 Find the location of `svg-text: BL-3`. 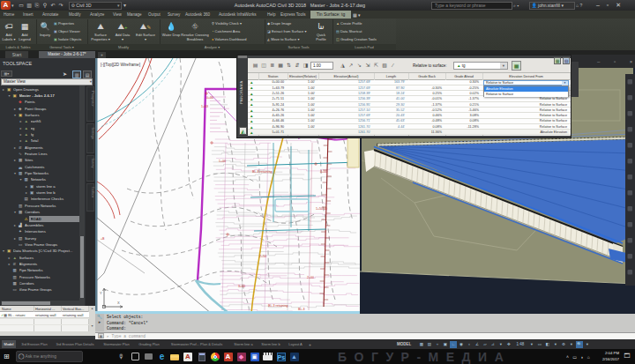

svg-text: BL-3 is located at coordinates (302, 309).